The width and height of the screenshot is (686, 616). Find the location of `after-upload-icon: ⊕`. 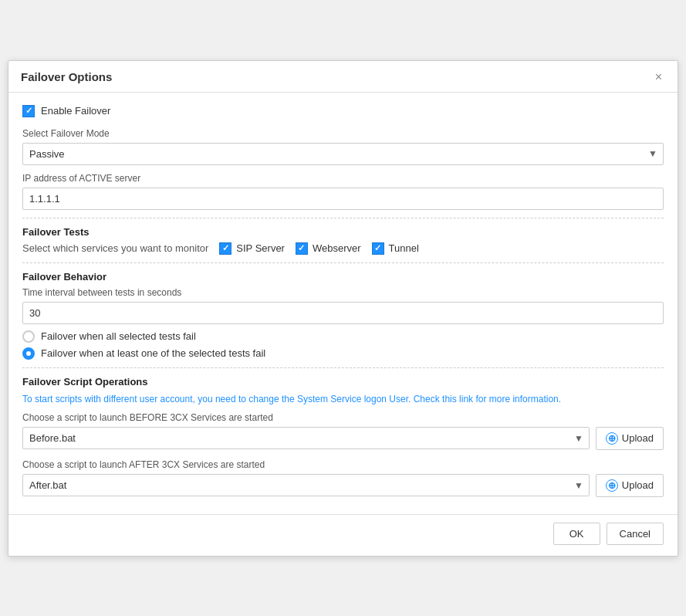

after-upload-icon: ⊕ is located at coordinates (612, 486).